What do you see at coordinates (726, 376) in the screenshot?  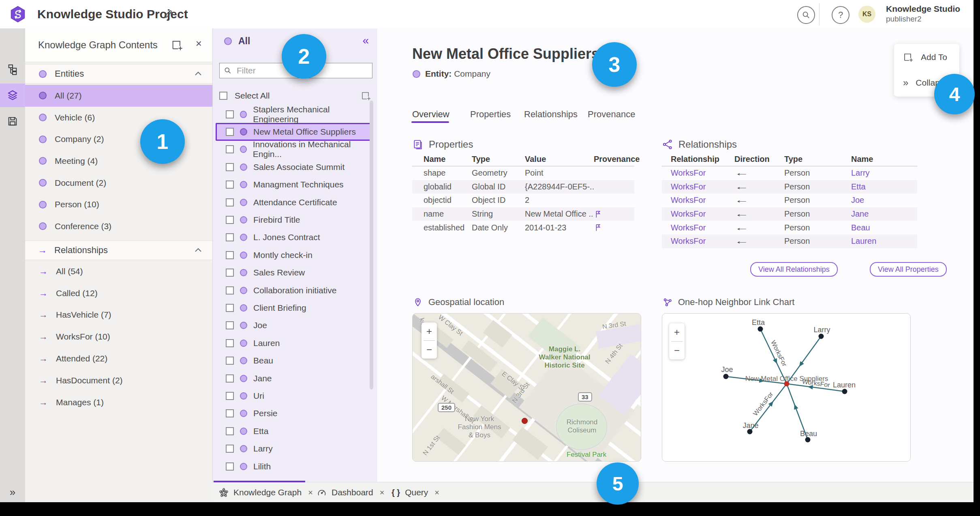 I see `node-joe` at bounding box center [726, 376].